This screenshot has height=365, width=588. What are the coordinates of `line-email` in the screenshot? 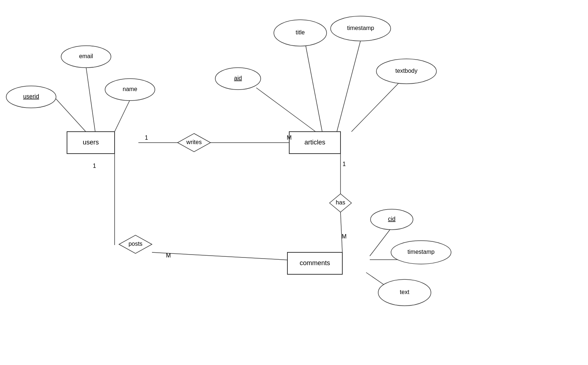 It's located at (91, 99).